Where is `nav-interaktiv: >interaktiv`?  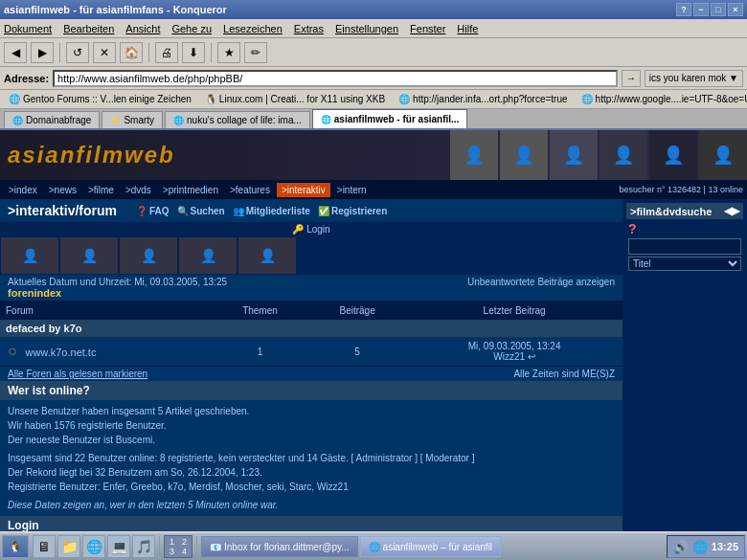 nav-interaktiv: >interaktiv is located at coordinates (304, 190).